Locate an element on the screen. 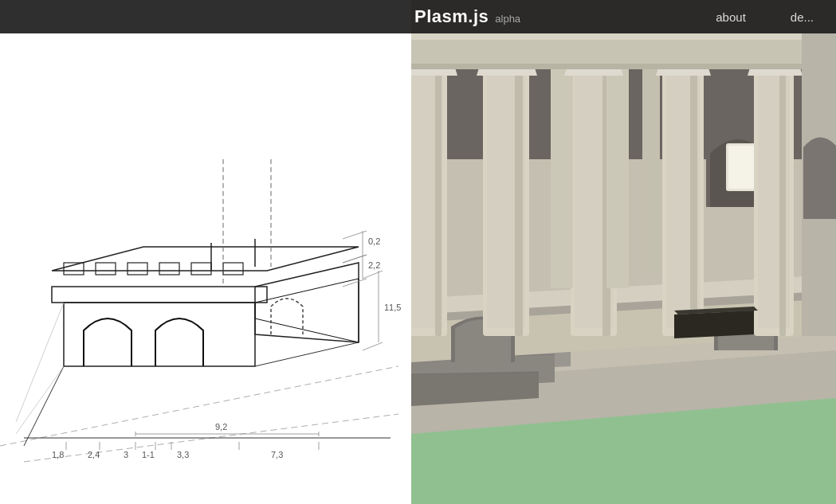  header-bar: Plasm.js alpha about de... is located at coordinates (418, 17).